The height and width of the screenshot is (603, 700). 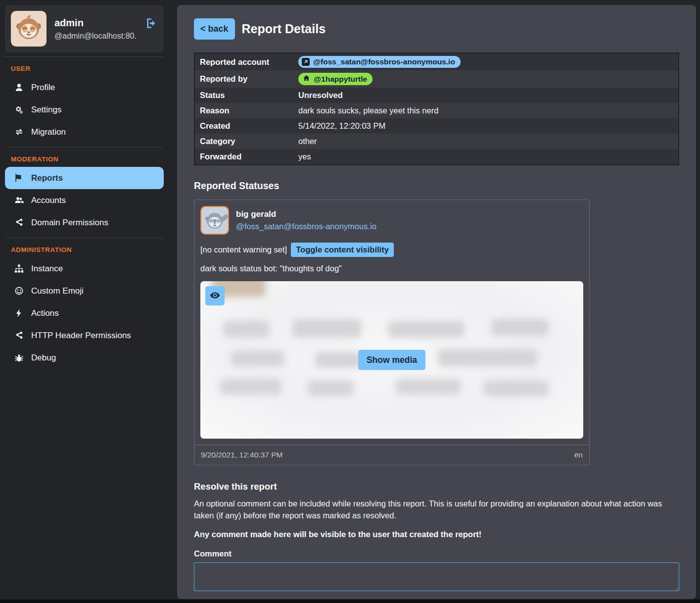 I want to click on status-handle-link: @foss_satan@fossbros-anonymous.io, so click(x=306, y=227).